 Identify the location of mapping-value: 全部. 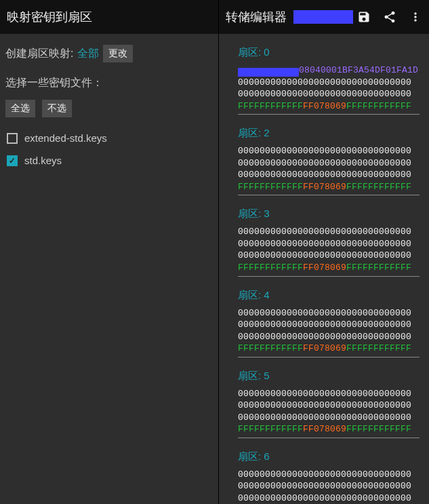
(88, 54).